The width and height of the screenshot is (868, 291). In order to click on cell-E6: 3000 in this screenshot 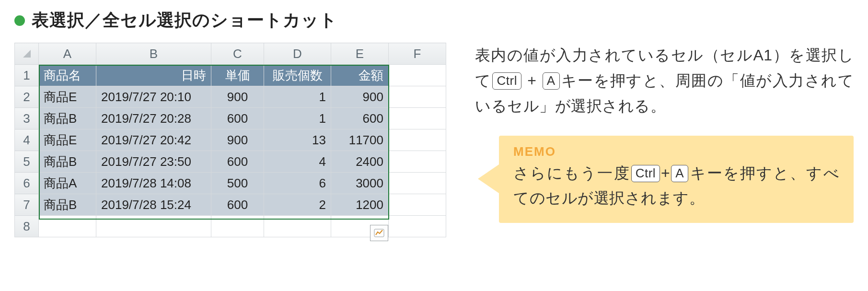, I will do `click(360, 183)`.